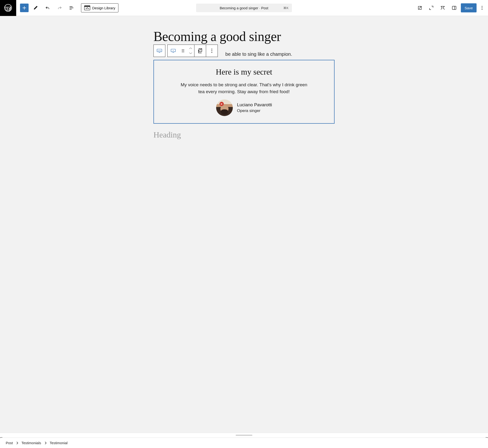 The width and height of the screenshot is (488, 448). I want to click on breadcrumb: Post Testimonials Testimonial, so click(37, 443).